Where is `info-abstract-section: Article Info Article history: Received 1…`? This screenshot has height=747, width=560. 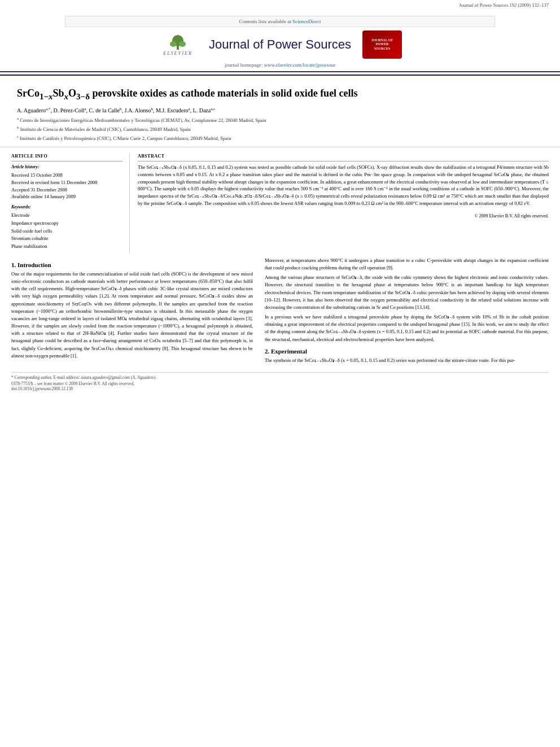 info-abstract-section: Article Info Article history: Received 1… is located at coordinates (280, 200).